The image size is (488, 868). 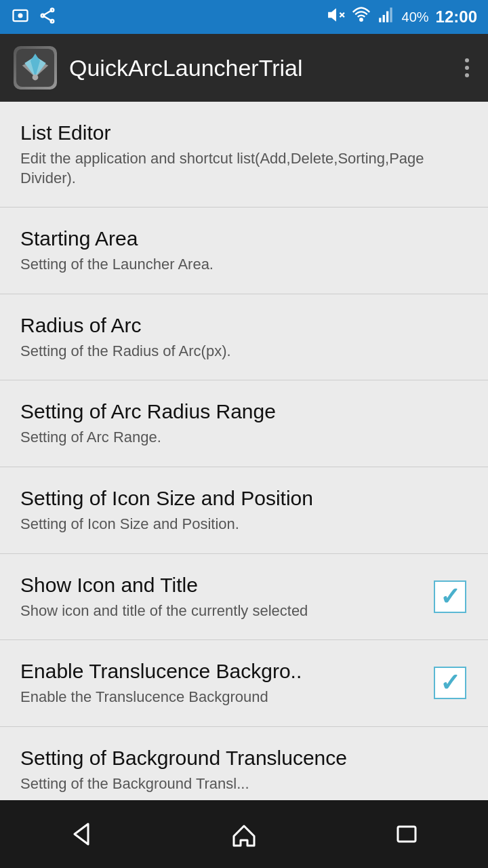 What do you see at coordinates (361, 17) in the screenshot?
I see `wifi-icon` at bounding box center [361, 17].